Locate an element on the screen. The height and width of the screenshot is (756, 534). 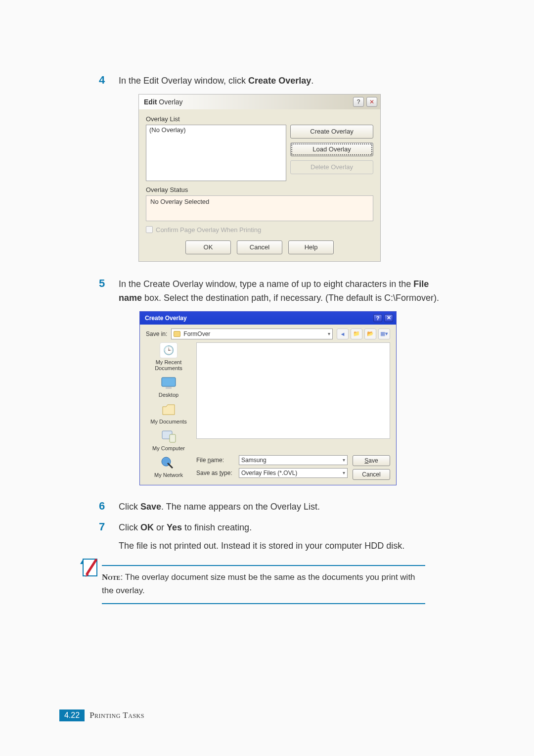
save-in-tool-buttons: ◄ 📁 📂 ▦▾ is located at coordinates (363, 334).